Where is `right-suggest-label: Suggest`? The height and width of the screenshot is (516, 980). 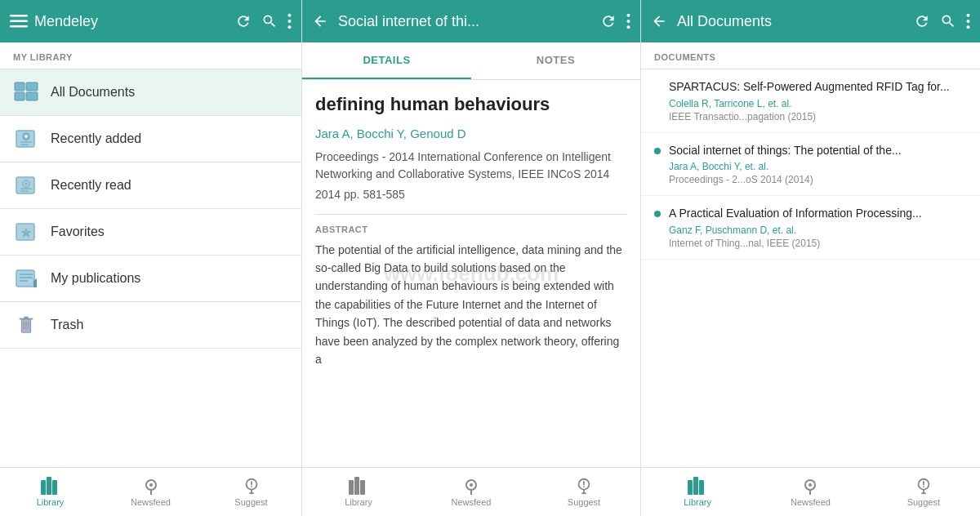 right-suggest-label: Suggest is located at coordinates (924, 502).